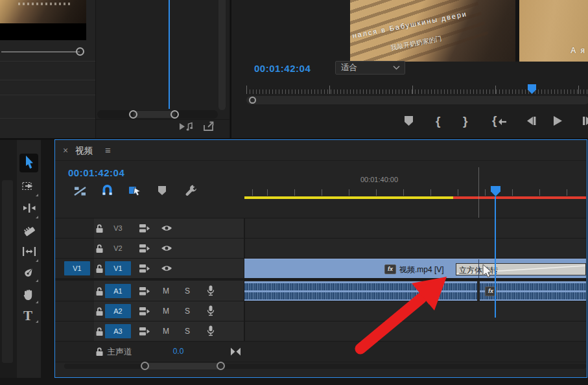 This screenshot has width=588, height=385. I want to click on mute-button-a3: M, so click(166, 331).